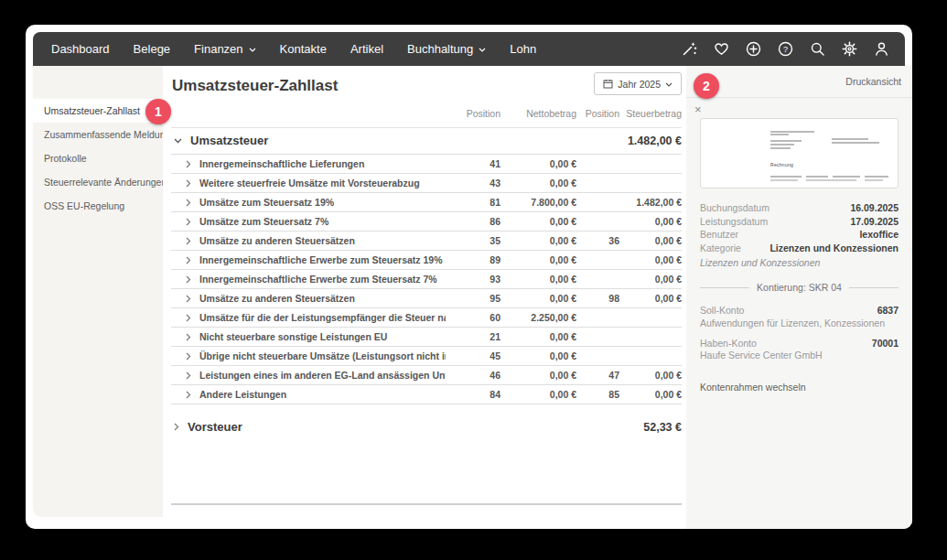 The height and width of the screenshot is (560, 947). What do you see at coordinates (800, 287) in the screenshot?
I see `kontierung-divider: Kontierung: SKR 04` at bounding box center [800, 287].